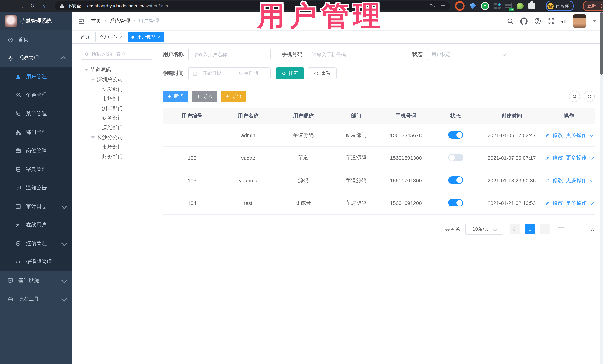  What do you see at coordinates (580, 21) in the screenshot?
I see `avatar` at bounding box center [580, 21].